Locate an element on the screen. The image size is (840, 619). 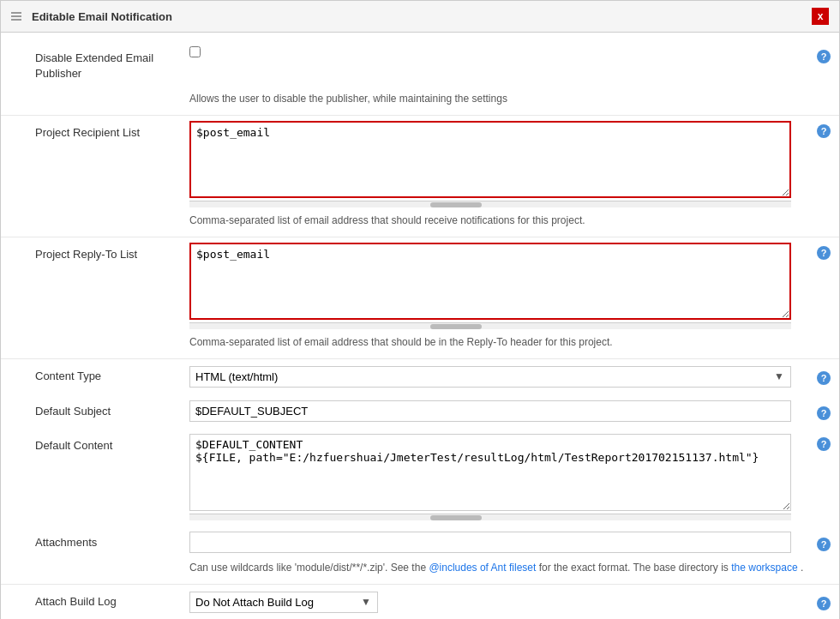
help-icon-content-type: ? is located at coordinates (824, 378).